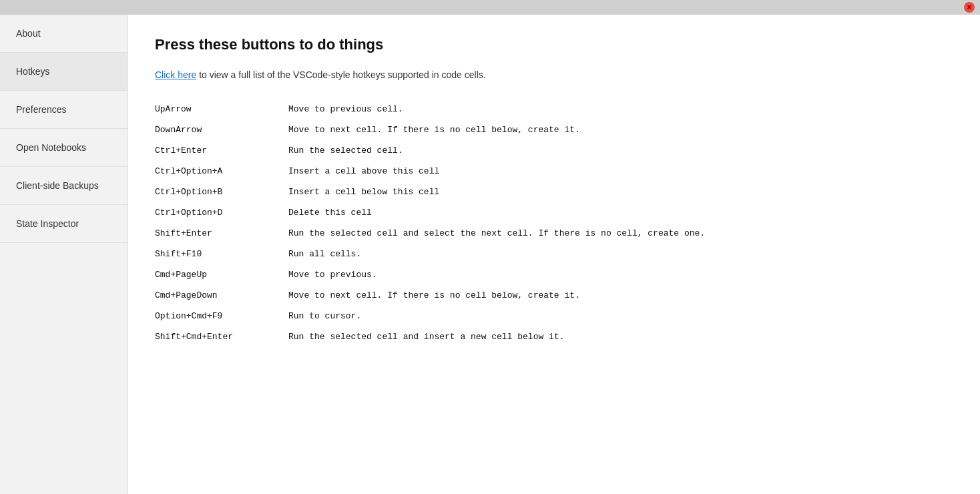 Image resolution: width=980 pixels, height=494 pixels. Describe the element at coordinates (621, 171) in the screenshot. I see `hotkey-description: Insert a cell above this cell` at that location.